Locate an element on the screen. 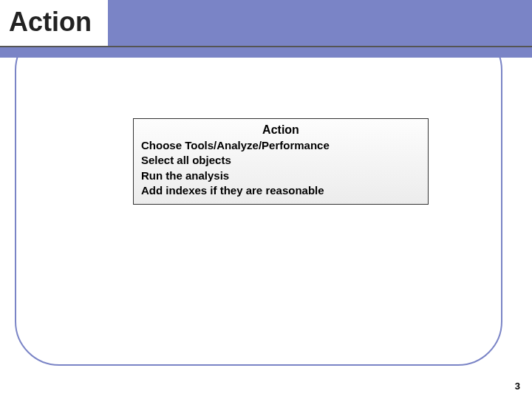 Image resolution: width=532 pixels, height=399 pixels. card-line: Choose Tools/Analyze/Performance is located at coordinates (281, 146).